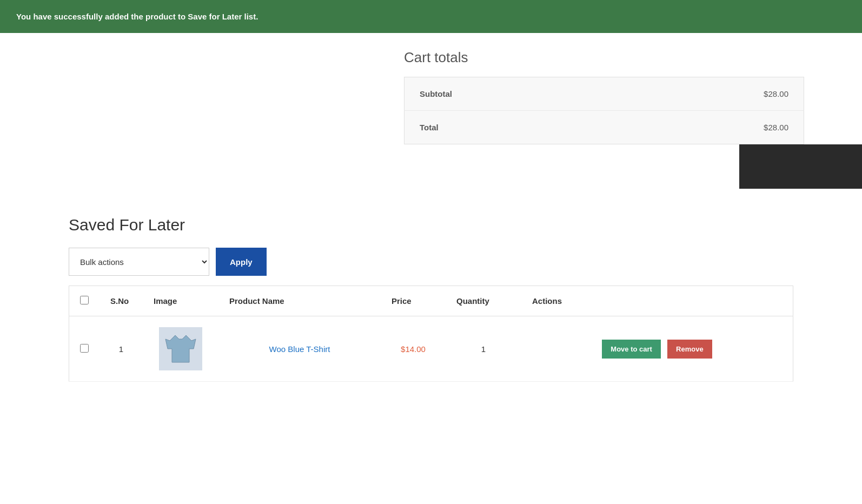  I want to click on total-value: $28.00, so click(724, 128).